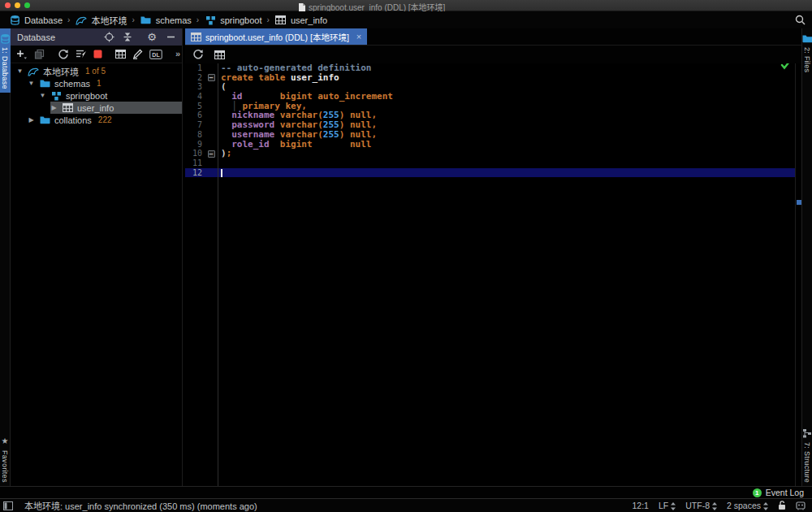  What do you see at coordinates (105, 83) in the screenshot?
I see `tree-node-schemas: ▼schemas1` at bounding box center [105, 83].